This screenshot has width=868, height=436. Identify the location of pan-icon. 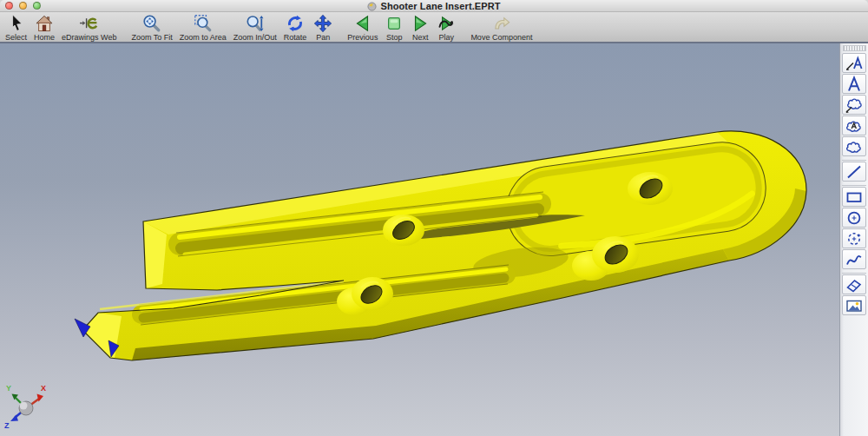
(323, 23).